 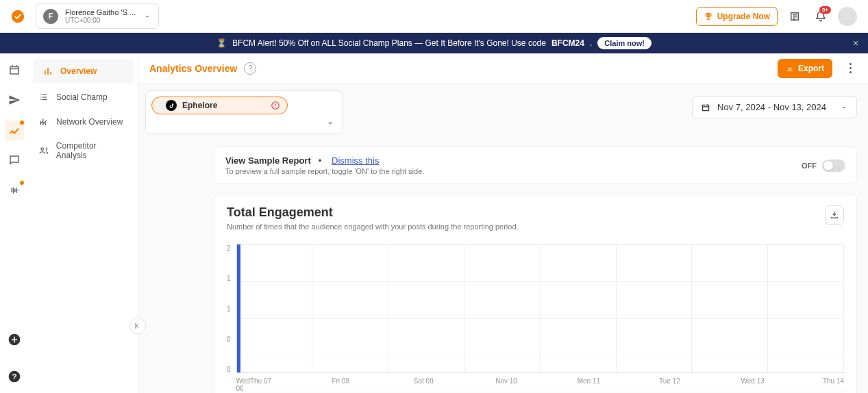 I want to click on sidebar-item-social-champ: Social Champ, so click(x=84, y=97).